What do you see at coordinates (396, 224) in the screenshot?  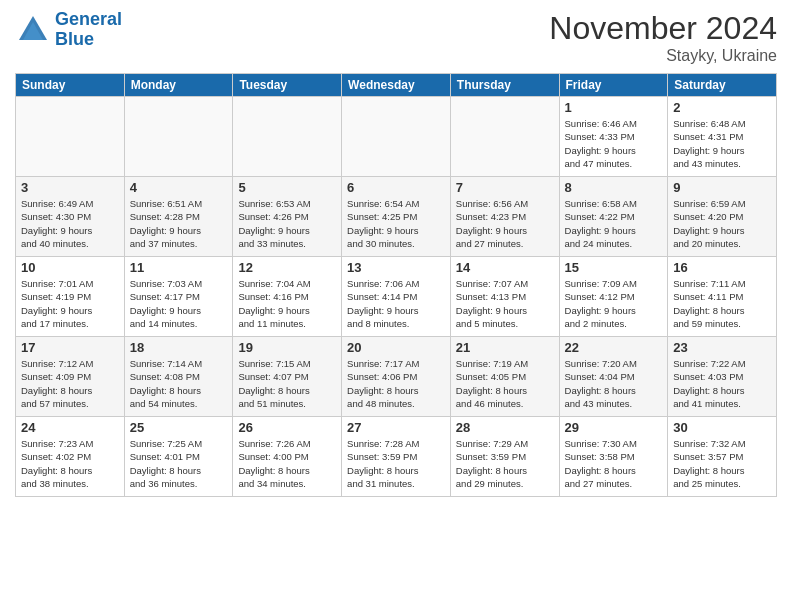 I see `day-info: Sunrise: 6:54 AM Sunset: 4:25 PM Dayligh…` at bounding box center [396, 224].